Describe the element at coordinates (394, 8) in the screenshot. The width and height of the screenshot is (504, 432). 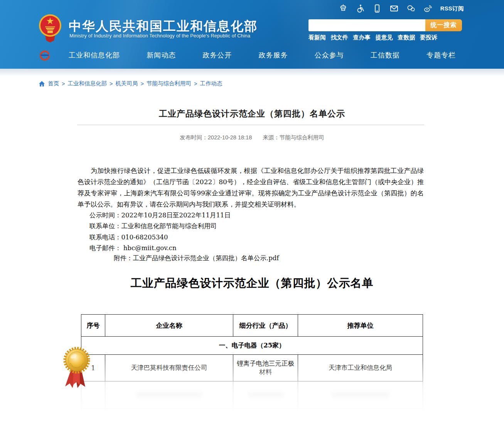
I see `mail-icon` at that location.